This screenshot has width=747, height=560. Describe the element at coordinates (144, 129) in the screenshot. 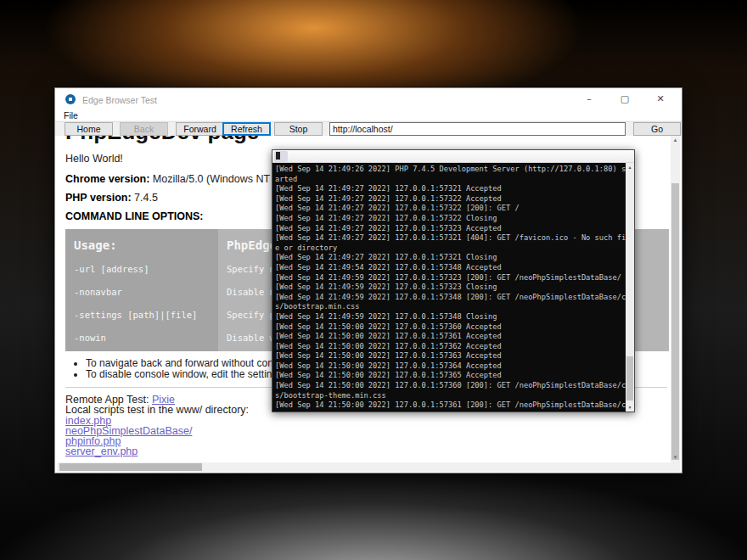

I see `back-button: Back` at that location.